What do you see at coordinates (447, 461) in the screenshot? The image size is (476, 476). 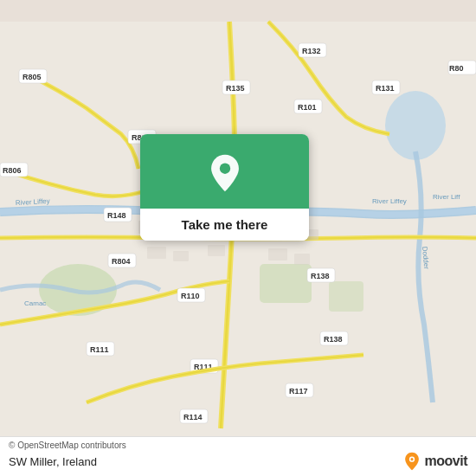 I see `moovit-brand-text: moovit` at bounding box center [447, 461].